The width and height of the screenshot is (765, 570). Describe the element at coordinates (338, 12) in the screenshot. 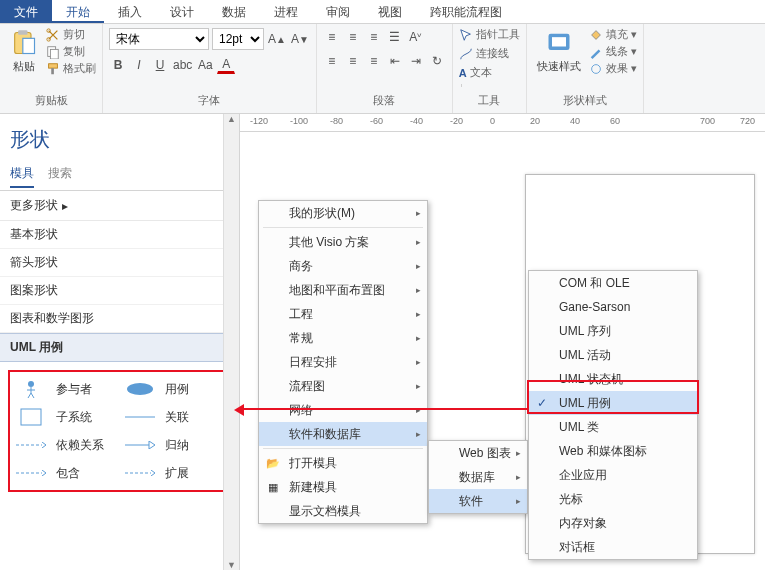

I see `tab-review: 审阅` at that location.